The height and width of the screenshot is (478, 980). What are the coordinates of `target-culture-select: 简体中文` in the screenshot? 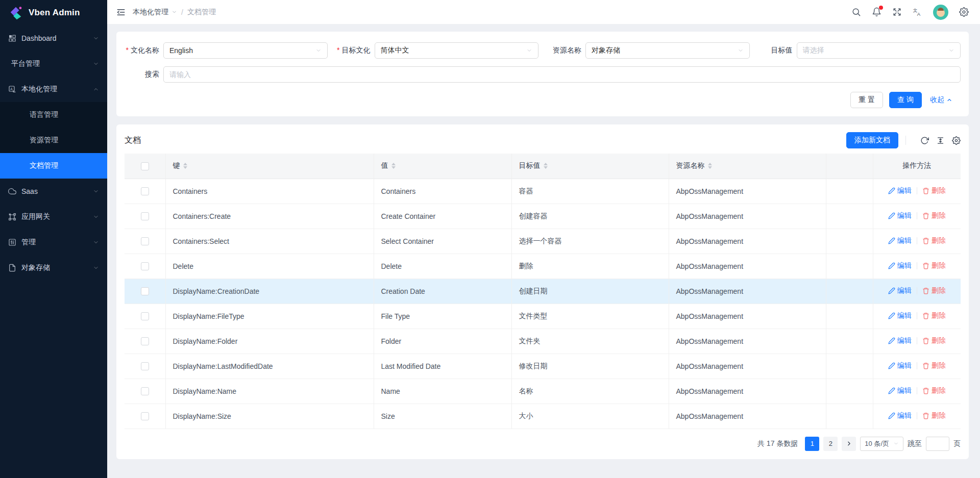 It's located at (457, 51).